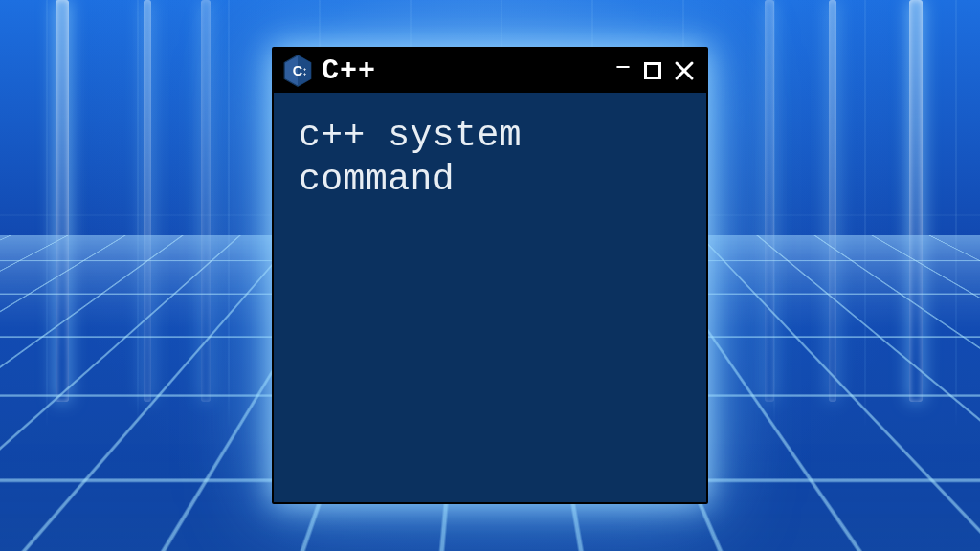 Image resolution: width=980 pixels, height=551 pixels. I want to click on window-title: C++, so click(348, 71).